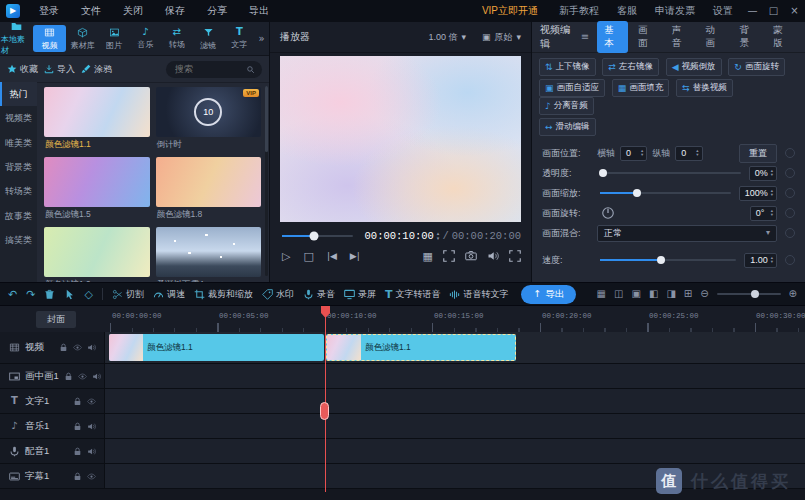  Describe the element at coordinates (22, 70) in the screenshot. I see `collect-button: 收藏` at that location.